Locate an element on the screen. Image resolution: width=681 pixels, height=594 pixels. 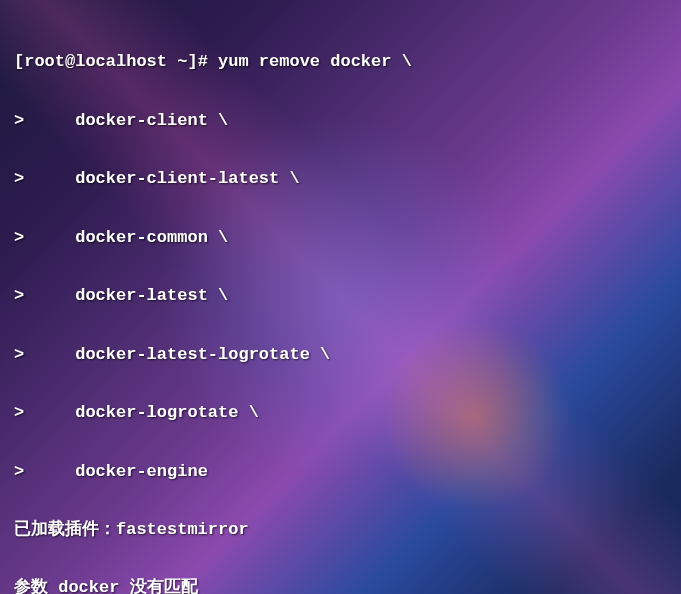
command-line-1: [root@localhost ~]# yum remove docker \ is located at coordinates (340, 62).